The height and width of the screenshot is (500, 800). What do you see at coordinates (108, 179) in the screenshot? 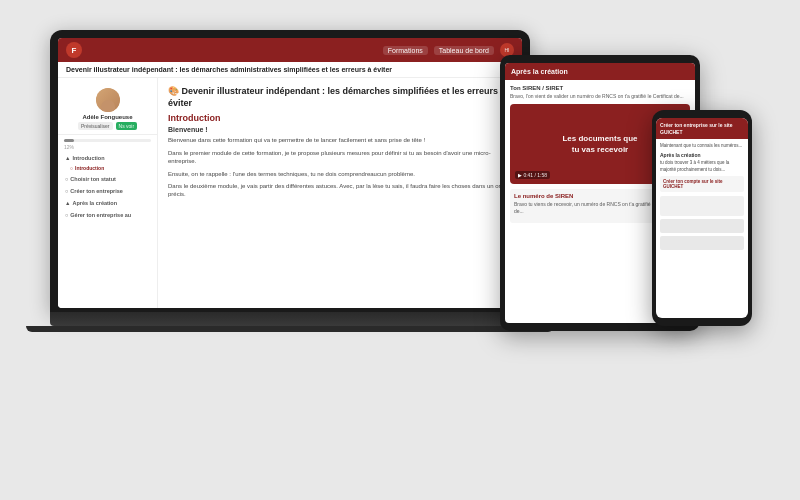
I see `nav-group-title-statut: ○ Choisir ton statut` at bounding box center [108, 179].